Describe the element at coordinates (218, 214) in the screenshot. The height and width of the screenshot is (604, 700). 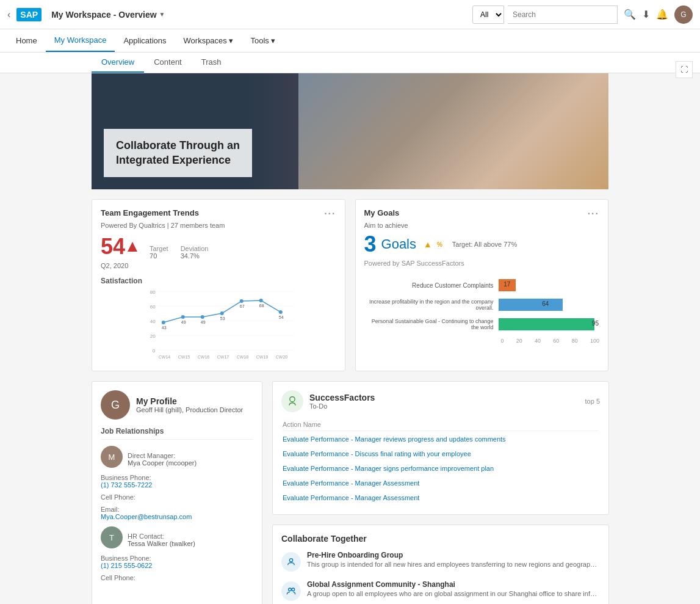
I see `engagement-card-title: Team Engagement Trends ···` at that location.